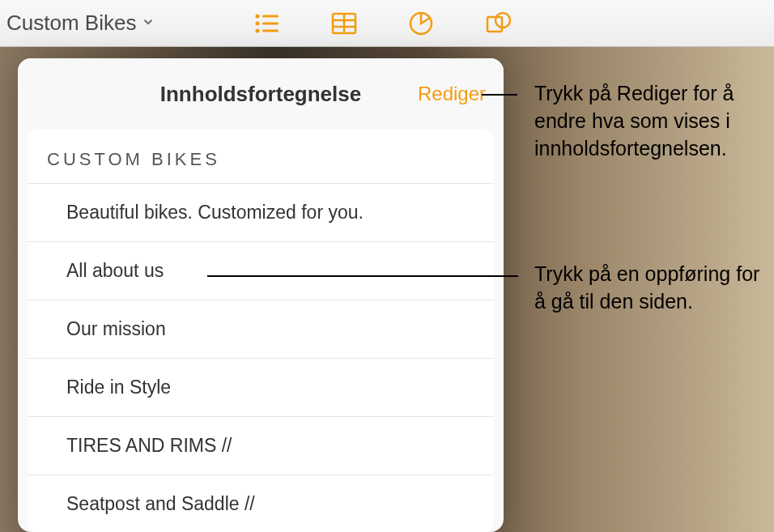 The width and height of the screenshot is (774, 532). Describe the element at coordinates (343, 23) in the screenshot. I see `table-button` at that location.